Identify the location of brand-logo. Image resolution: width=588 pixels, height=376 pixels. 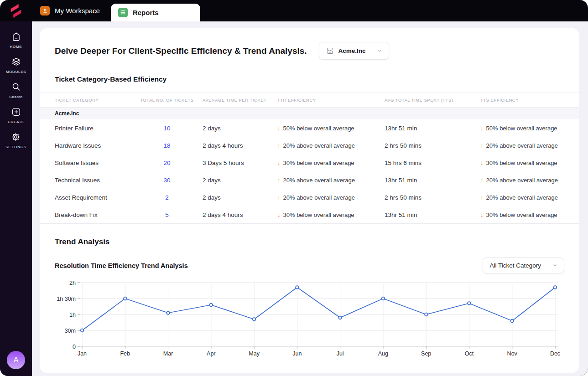
(16, 11).